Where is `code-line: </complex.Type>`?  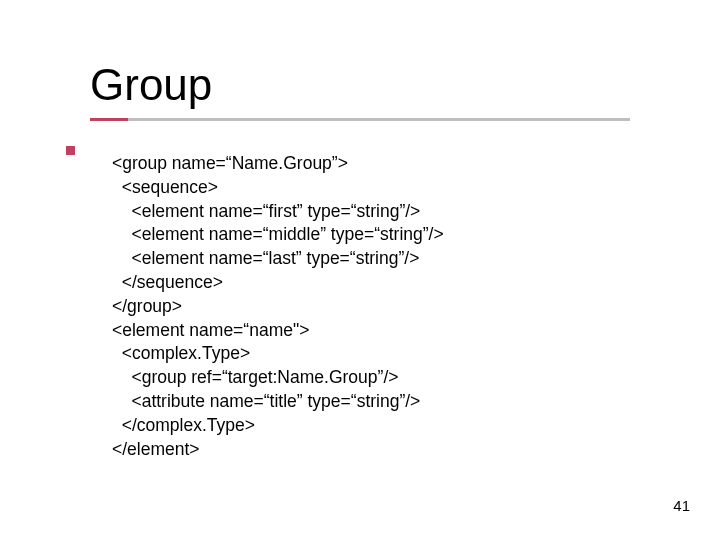
code-line: </complex.Type> is located at coordinates (184, 425).